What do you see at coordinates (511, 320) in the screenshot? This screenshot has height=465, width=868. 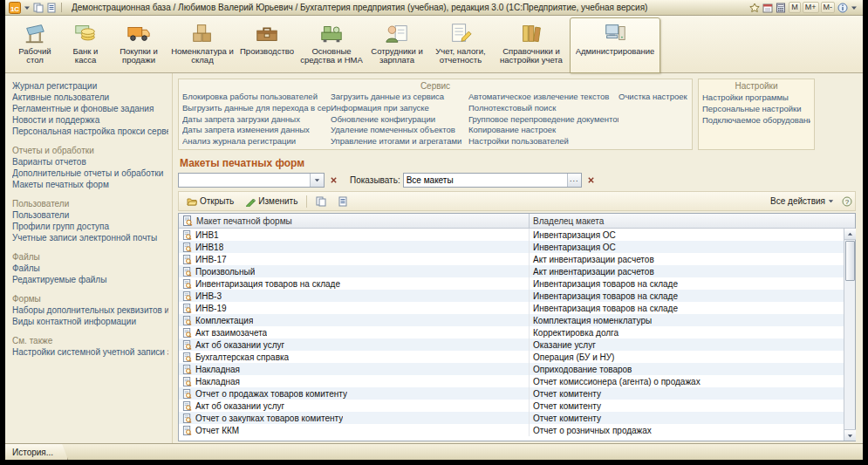 I see `table-row: КомплектацияКомплектация номенклатуры` at bounding box center [511, 320].